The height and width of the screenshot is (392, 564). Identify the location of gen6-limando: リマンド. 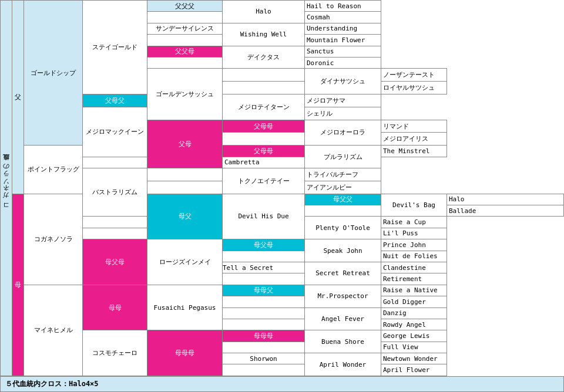
(414, 126).